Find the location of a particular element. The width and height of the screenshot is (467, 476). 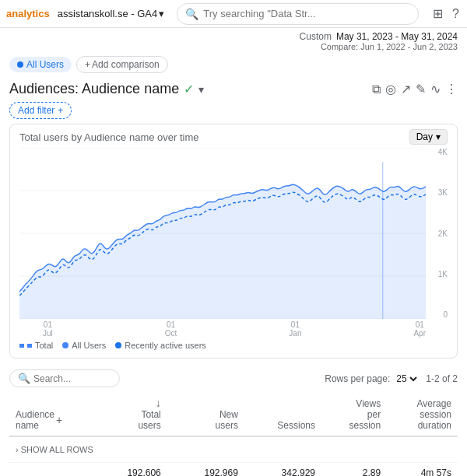

grid-icon: ⊞ is located at coordinates (437, 14).